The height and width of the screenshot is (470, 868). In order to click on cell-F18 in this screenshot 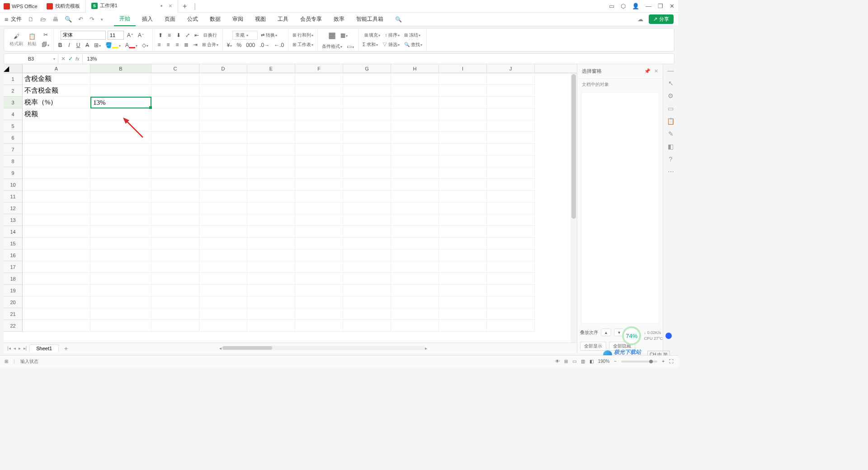, I will do `click(319, 279)`.